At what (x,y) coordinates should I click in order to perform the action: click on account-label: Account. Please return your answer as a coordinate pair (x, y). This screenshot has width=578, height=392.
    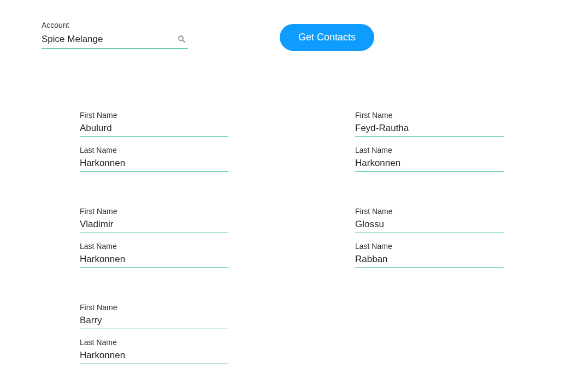
    Looking at the image, I should click on (115, 25).